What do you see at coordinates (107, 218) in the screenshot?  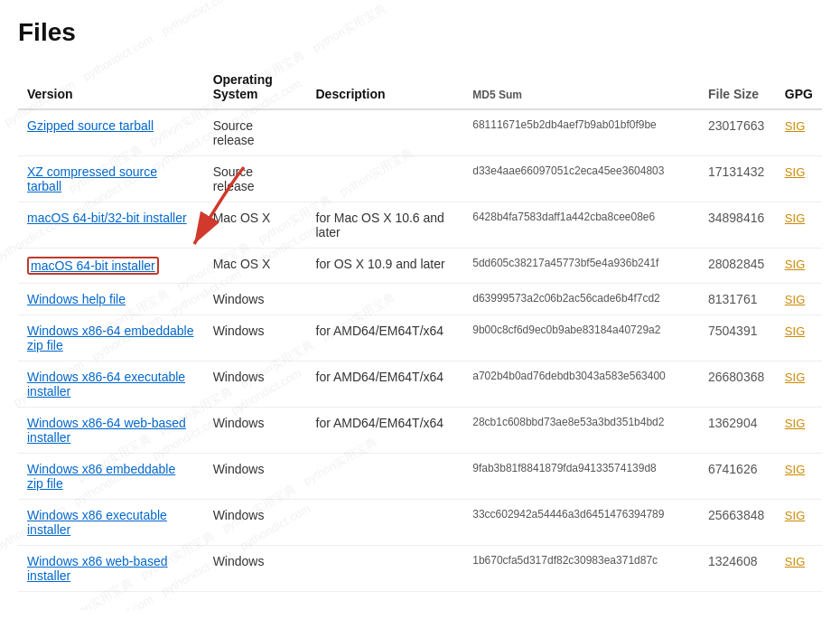 I see `file-link: macOS 64-bit/32-bit installer` at bounding box center [107, 218].